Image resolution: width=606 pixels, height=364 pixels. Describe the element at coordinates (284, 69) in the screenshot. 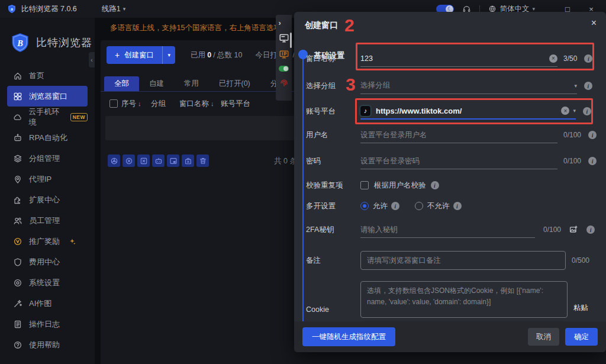

I see `toggle-switch-icon` at that location.